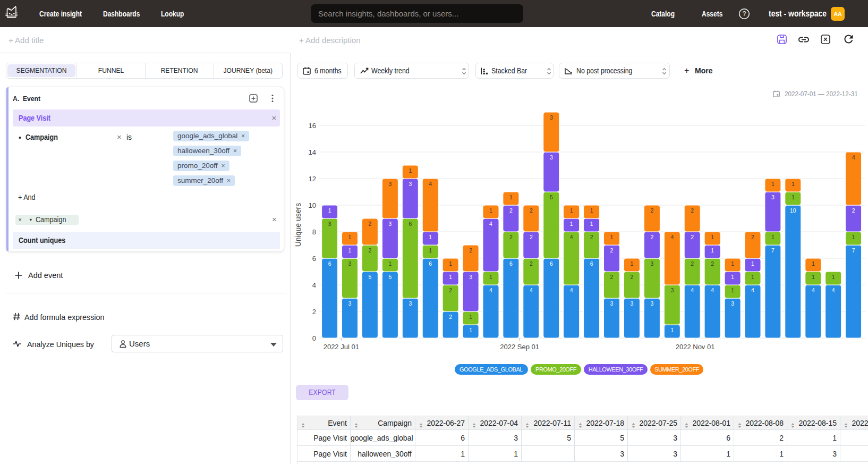 The image size is (868, 464). What do you see at coordinates (314, 338) in the screenshot?
I see `svg-text: 0` at bounding box center [314, 338].